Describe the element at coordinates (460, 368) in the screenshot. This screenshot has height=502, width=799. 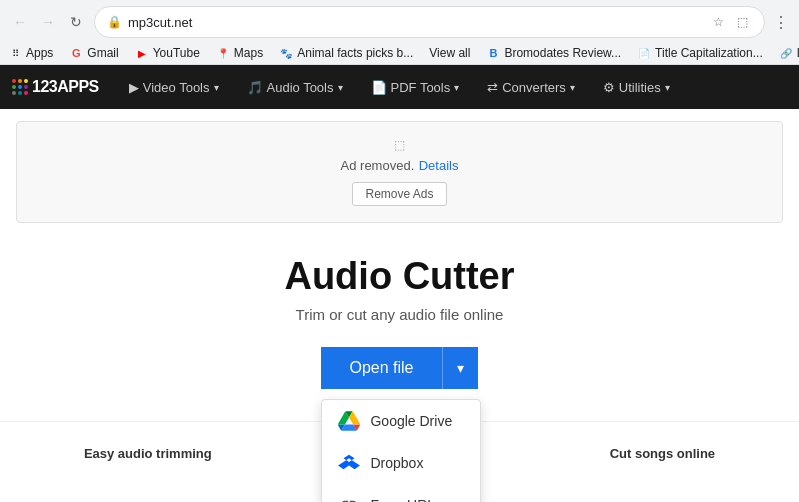
I see `chevron-down-icon: ▾` at that location.